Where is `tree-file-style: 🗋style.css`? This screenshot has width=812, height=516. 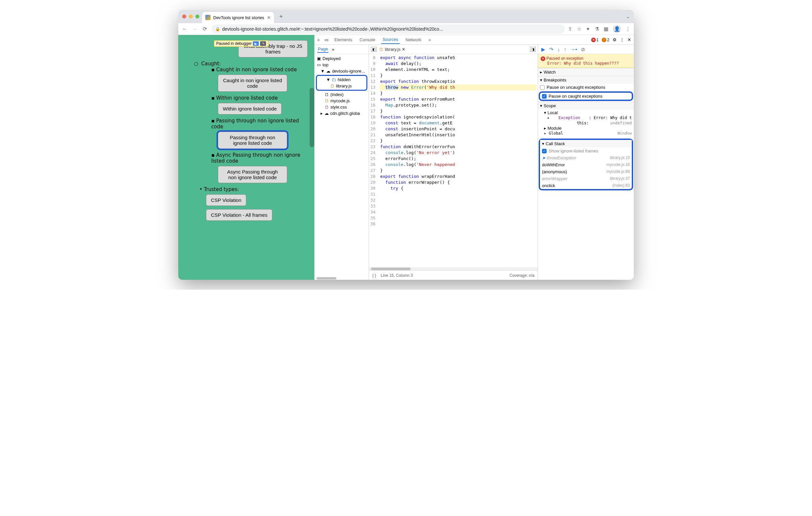
tree-file-style: 🗋style.css is located at coordinates (342, 107).